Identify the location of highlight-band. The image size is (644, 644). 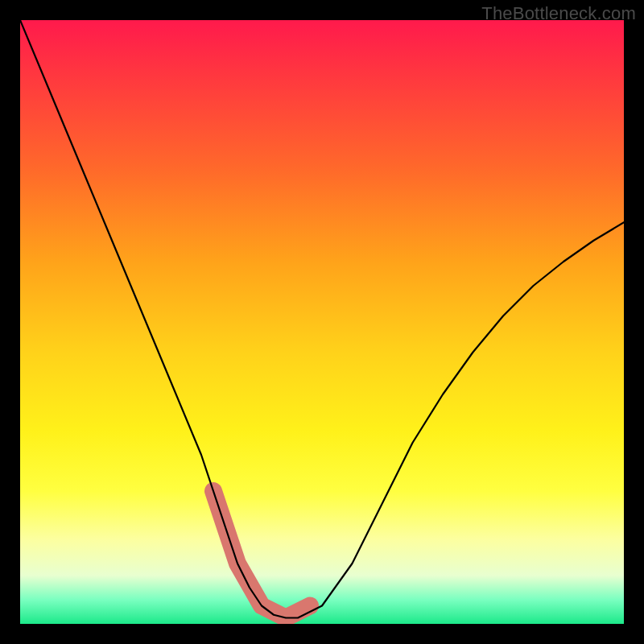
(262, 555).